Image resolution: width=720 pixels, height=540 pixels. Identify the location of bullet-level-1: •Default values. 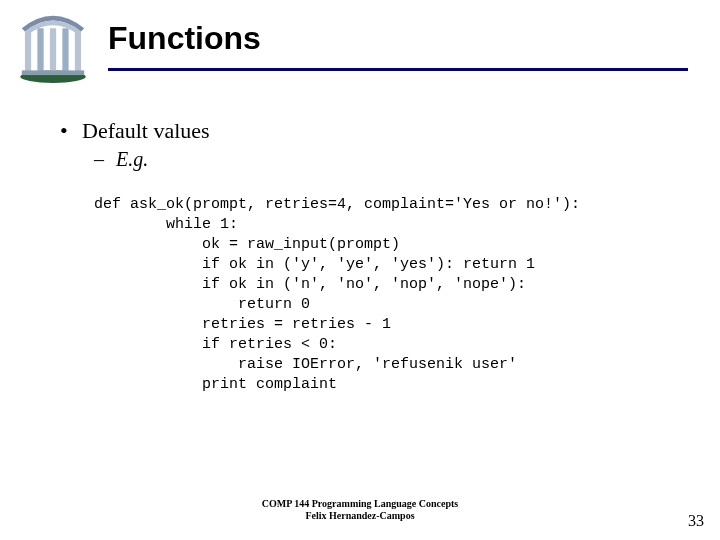
(135, 131).